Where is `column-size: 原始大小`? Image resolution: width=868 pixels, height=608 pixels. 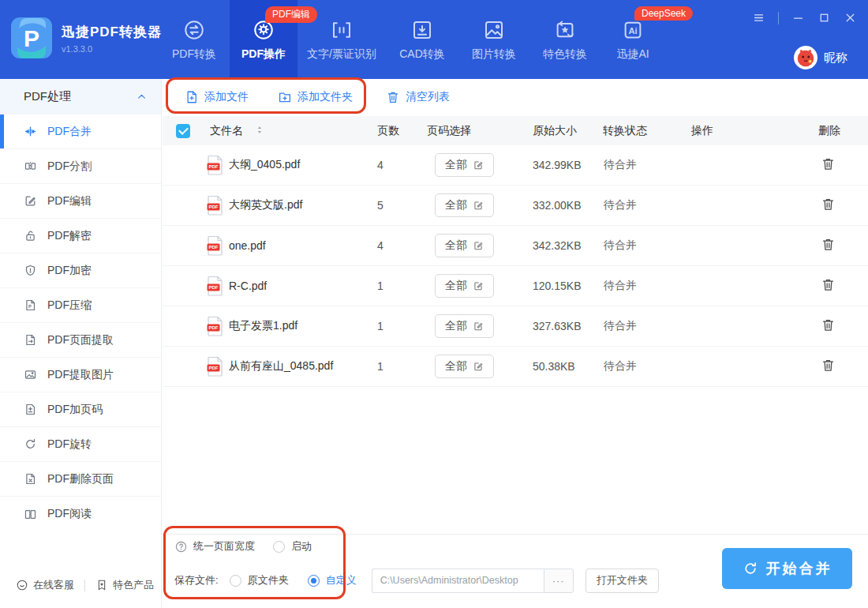 column-size: 原始大小 is located at coordinates (555, 131).